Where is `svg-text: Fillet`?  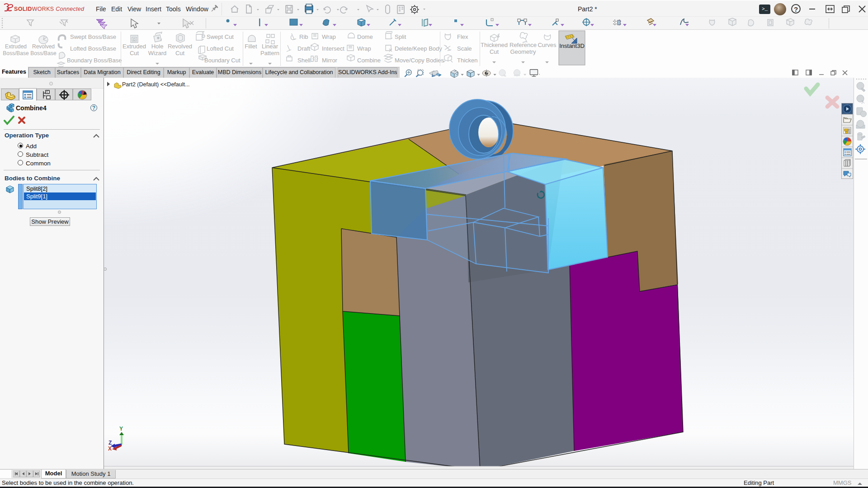 svg-text: Fillet is located at coordinates (251, 46).